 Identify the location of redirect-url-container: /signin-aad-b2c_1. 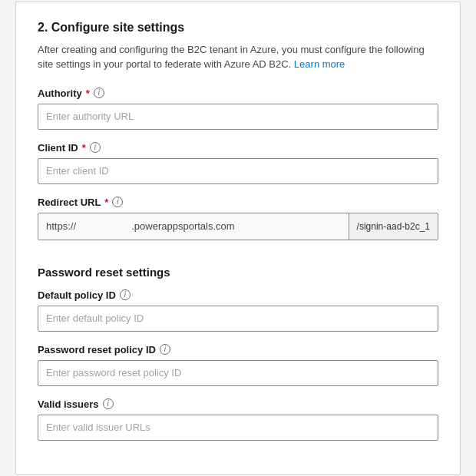
(238, 226).